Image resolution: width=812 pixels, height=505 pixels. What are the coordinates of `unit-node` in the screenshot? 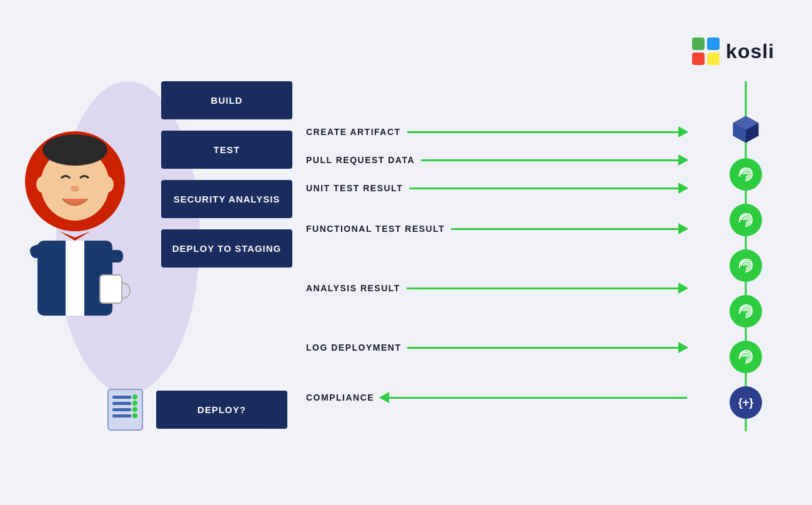 It's located at (746, 220).